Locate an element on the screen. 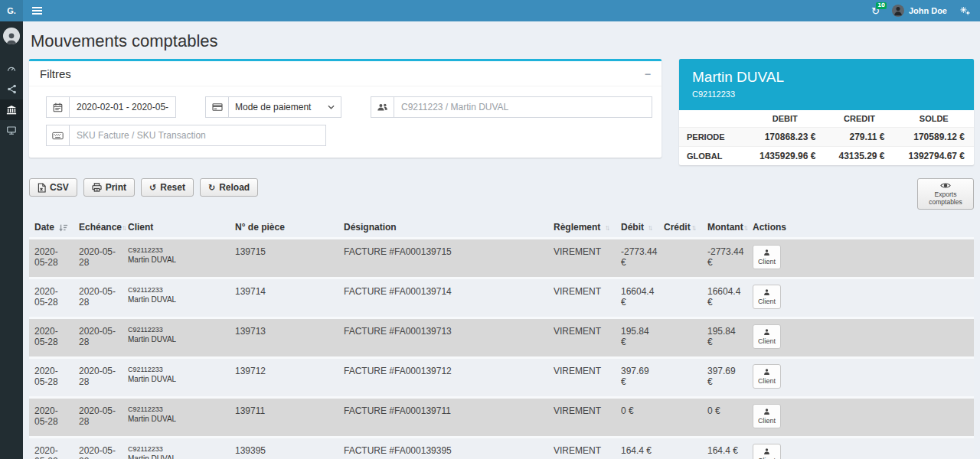 The width and height of the screenshot is (980, 459). cell-piece: 139712 is located at coordinates (284, 378).